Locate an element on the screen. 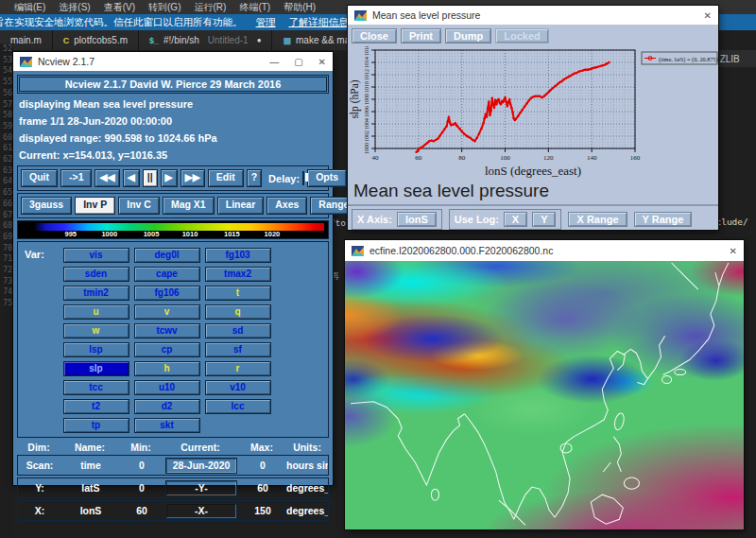 The width and height of the screenshot is (756, 538). var-button-h: h is located at coordinates (167, 369).